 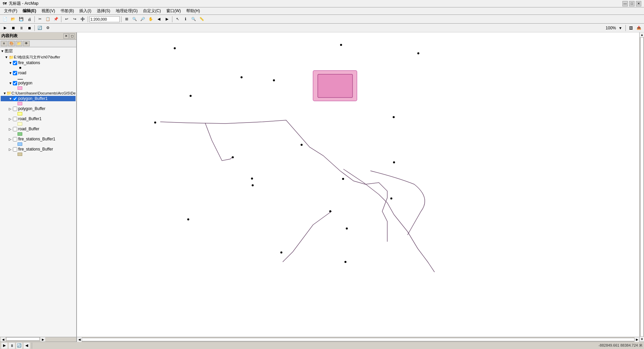 I want to click on menu-edit: 编辑(E), so click(x=29, y=11).